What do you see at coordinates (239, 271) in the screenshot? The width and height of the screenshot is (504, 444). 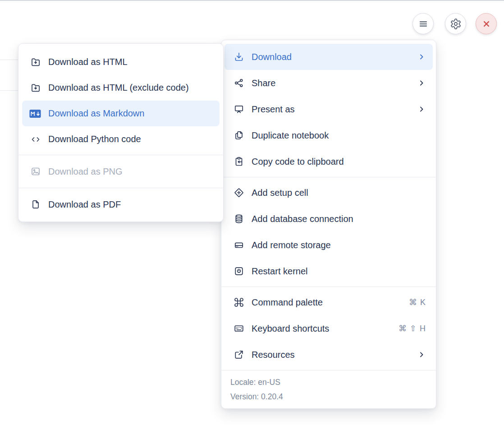 I see `power-icon` at bounding box center [239, 271].